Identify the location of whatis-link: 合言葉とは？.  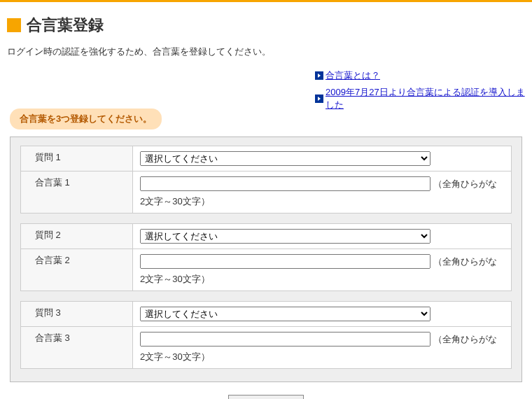
(353, 76).